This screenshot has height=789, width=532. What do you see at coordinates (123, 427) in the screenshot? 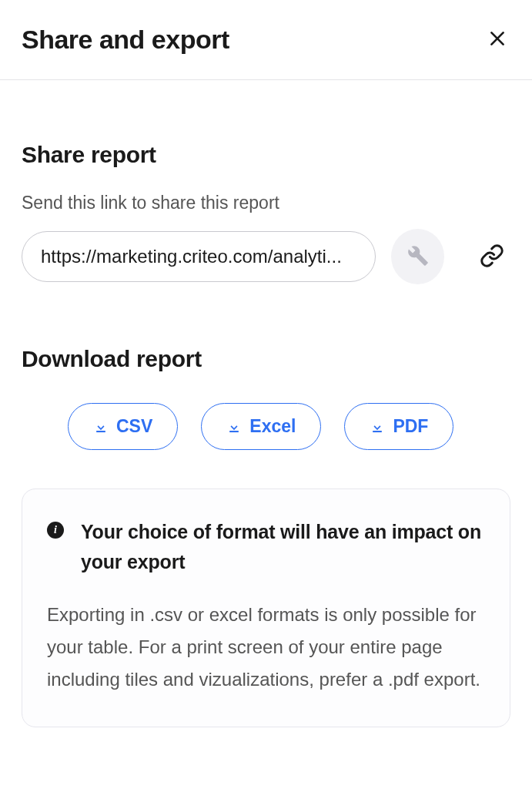
I see `download-csv-button: CSV` at bounding box center [123, 427].